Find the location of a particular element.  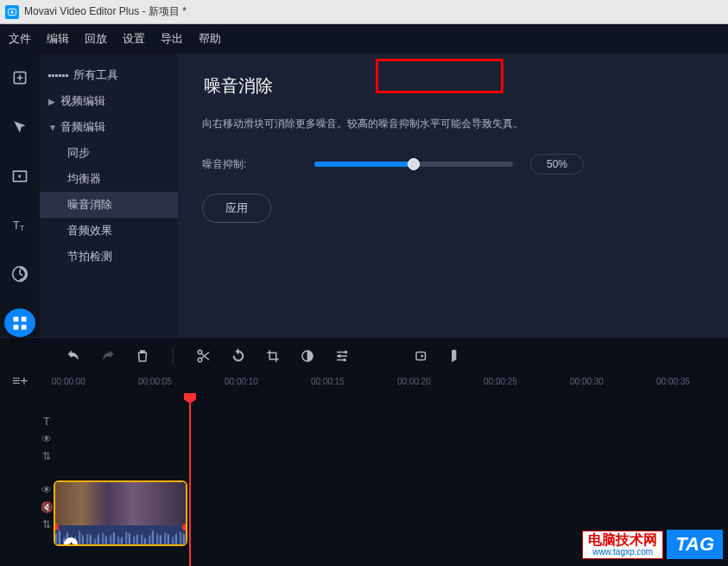

rail-stickers-icon is located at coordinates (20, 275).